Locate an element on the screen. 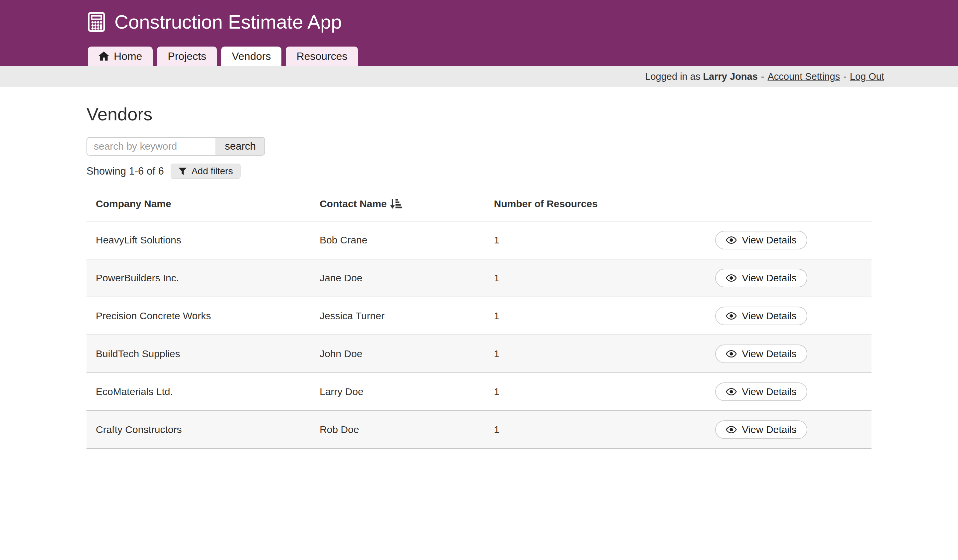  nav-tab-home: Home is located at coordinates (120, 56).